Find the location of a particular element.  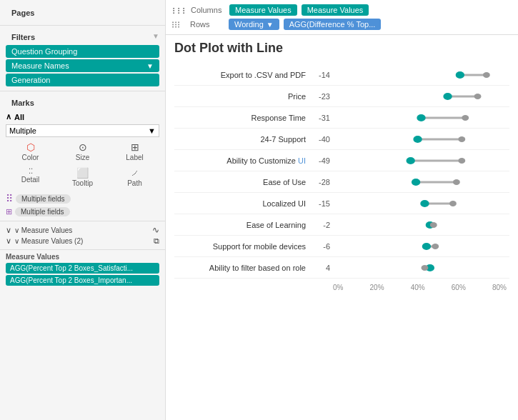

rows-icon: ⁝⁝⁝ is located at coordinates (179, 24).